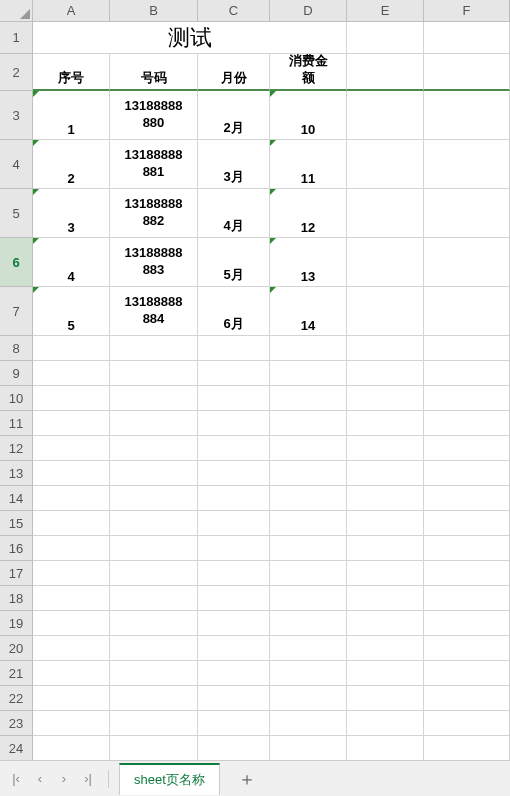 The height and width of the screenshot is (796, 510). I want to click on cell-F5, so click(467, 214).